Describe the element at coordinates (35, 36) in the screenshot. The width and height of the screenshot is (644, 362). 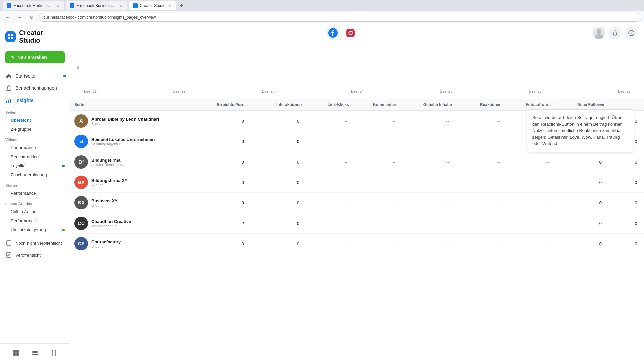
I see `sidebar-header: Creator Studio` at that location.